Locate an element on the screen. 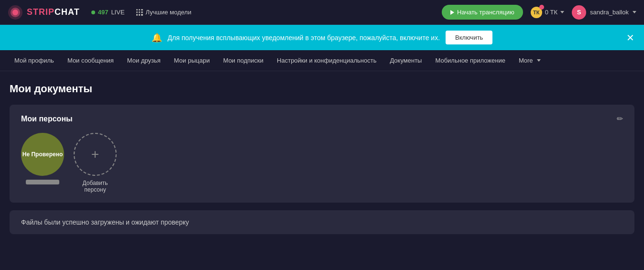 The height and width of the screenshot is (270, 644). start-broadcast-label: Начать трансляцию is located at coordinates (486, 12).